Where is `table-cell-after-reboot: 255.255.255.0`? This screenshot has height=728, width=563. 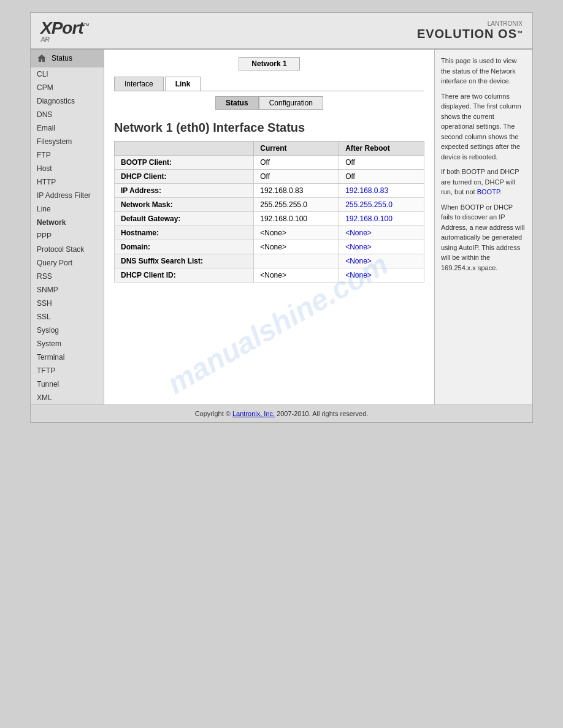
table-cell-after-reboot: 255.255.255.0 is located at coordinates (381, 205).